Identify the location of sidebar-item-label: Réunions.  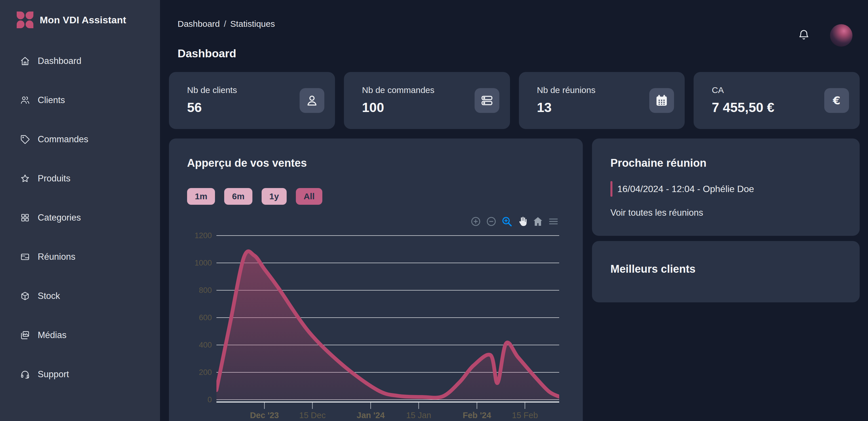
(57, 257).